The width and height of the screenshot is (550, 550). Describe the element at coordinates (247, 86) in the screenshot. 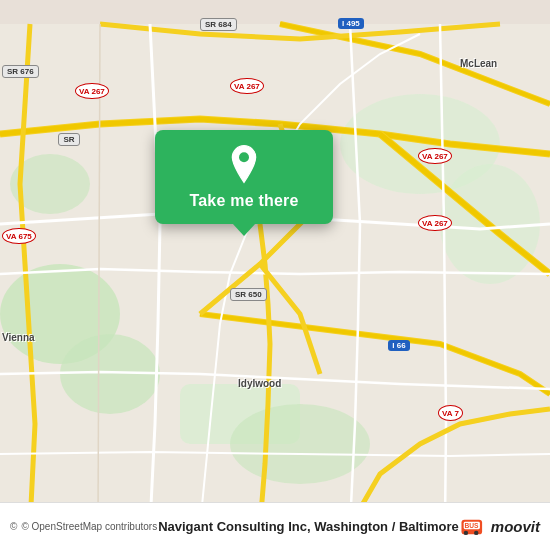

I see `road-badge-va267b: VA 267` at that location.